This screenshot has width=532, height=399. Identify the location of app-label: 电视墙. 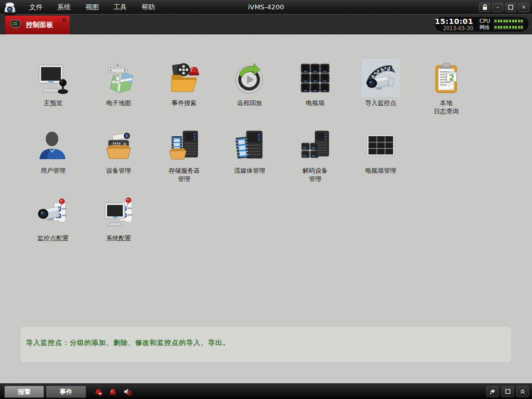
(315, 103).